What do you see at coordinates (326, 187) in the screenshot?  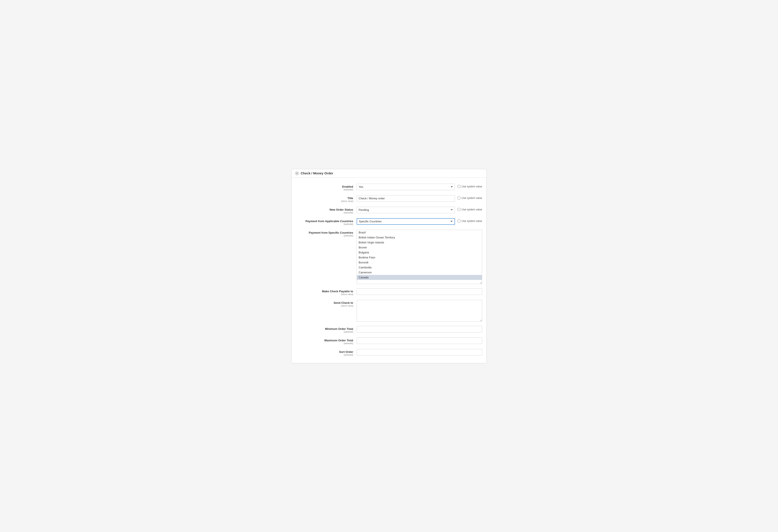 I see `enabled-label-col: Enabled [website]` at bounding box center [326, 187].